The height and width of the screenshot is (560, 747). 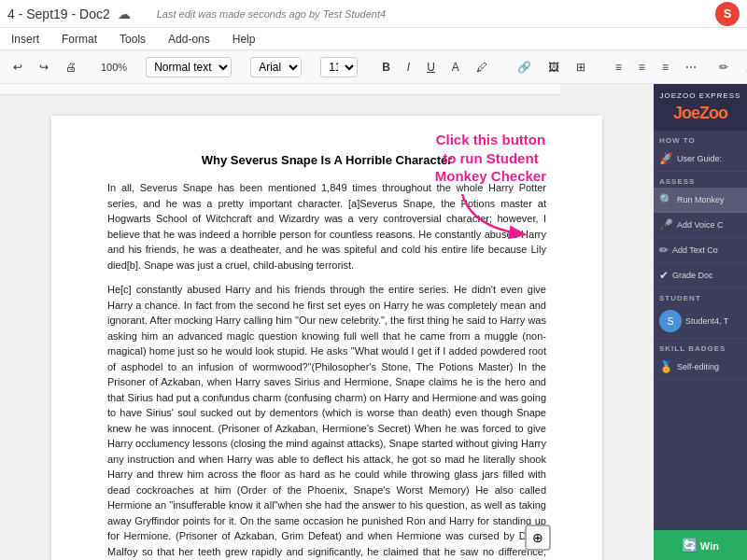 I want to click on zoom-label: 100%, so click(x=114, y=67).